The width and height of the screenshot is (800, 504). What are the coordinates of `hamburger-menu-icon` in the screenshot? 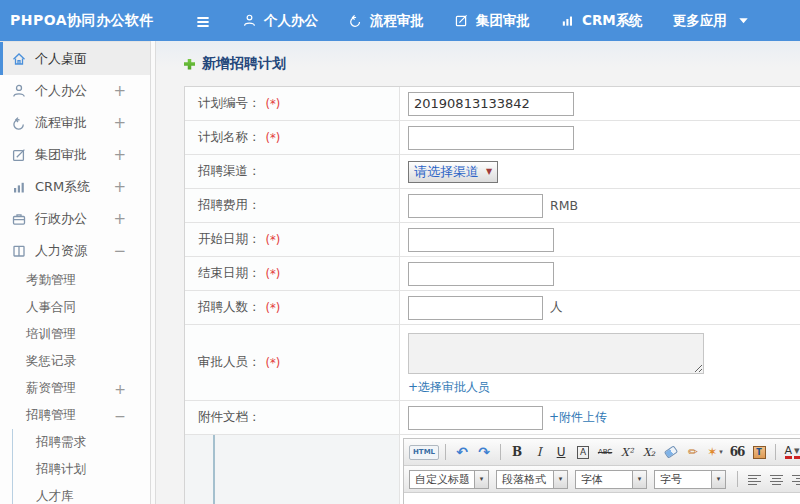 It's located at (203, 21).